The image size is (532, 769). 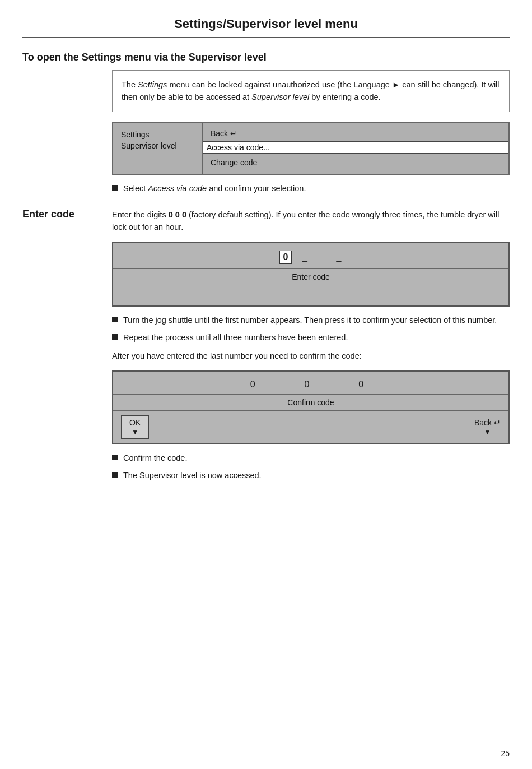 I want to click on bullet-supervisor-accessed: The Supervisor level is now accessed., so click(x=311, y=476).